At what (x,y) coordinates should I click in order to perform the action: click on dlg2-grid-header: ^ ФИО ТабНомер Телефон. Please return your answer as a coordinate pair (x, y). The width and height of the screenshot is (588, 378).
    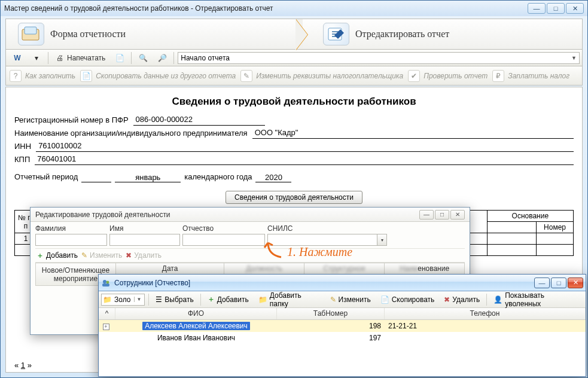
    Looking at the image, I should click on (342, 314).